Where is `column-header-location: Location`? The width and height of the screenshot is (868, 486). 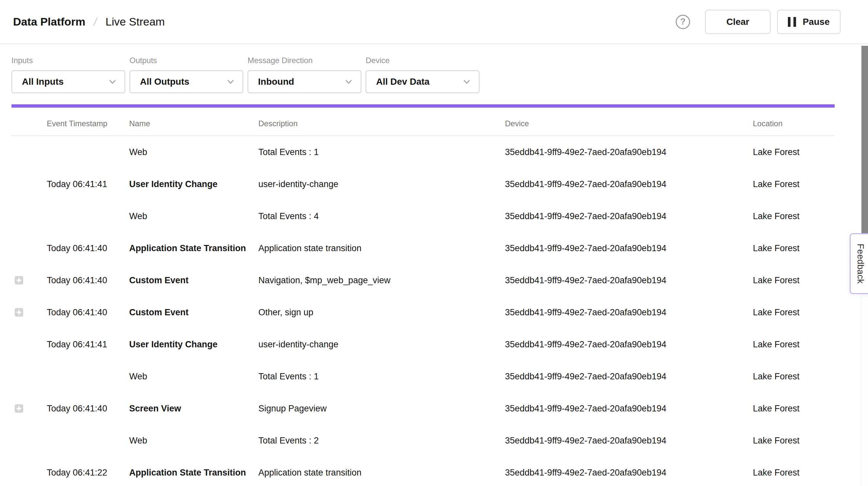 column-header-location: Location is located at coordinates (794, 122).